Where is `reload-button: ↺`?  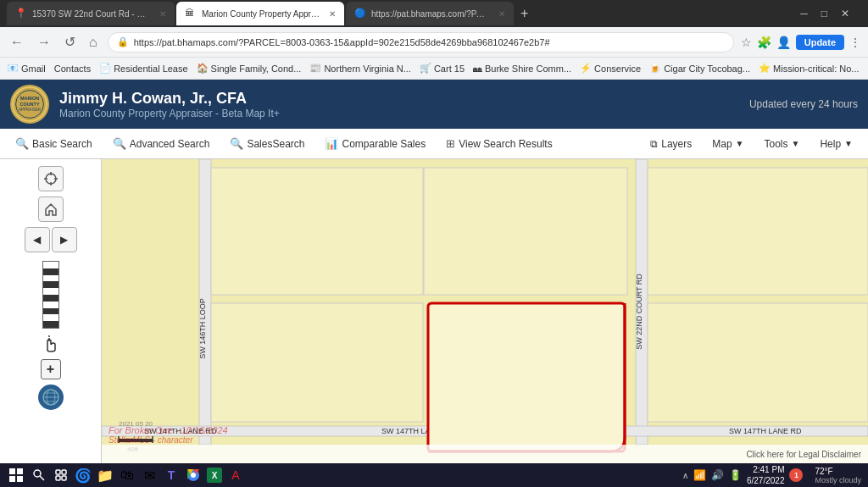
reload-button: ↺ is located at coordinates (70, 42).